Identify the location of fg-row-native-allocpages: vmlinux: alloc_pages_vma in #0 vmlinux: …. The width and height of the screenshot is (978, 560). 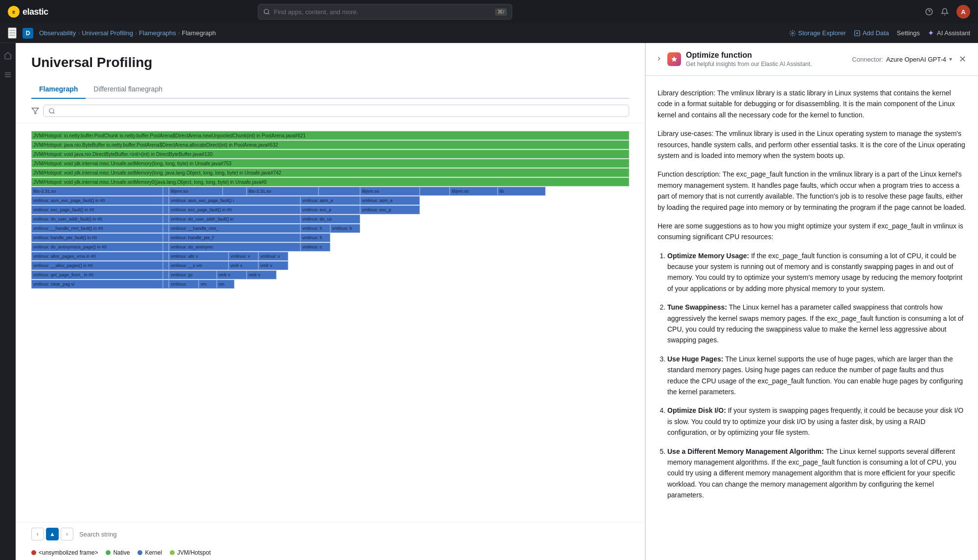
(330, 256).